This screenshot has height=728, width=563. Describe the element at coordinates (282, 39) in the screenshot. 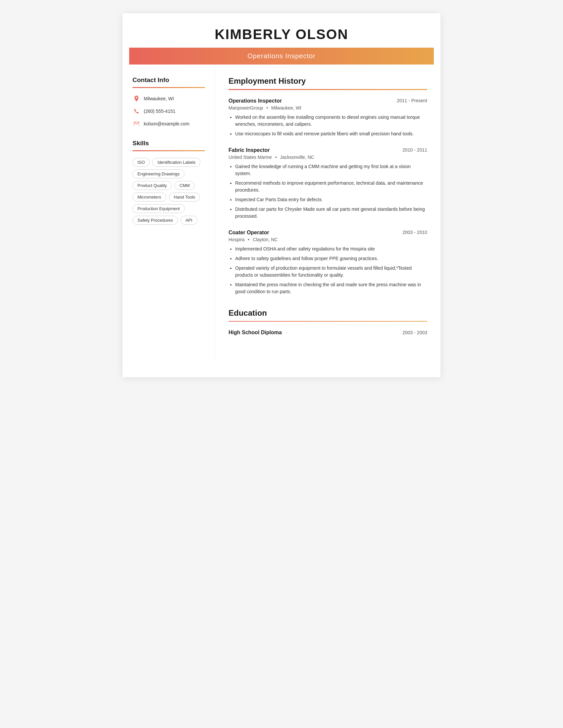

I see `header: KIMBERLY OLSON Operations Inspector` at that location.